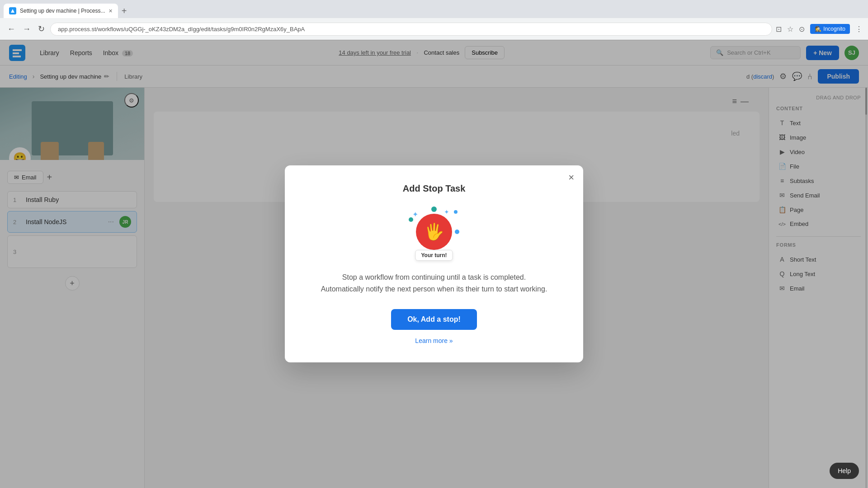 The width and height of the screenshot is (868, 488). I want to click on tab-bar: Setting up dev machine | Process... × +, so click(434, 9).